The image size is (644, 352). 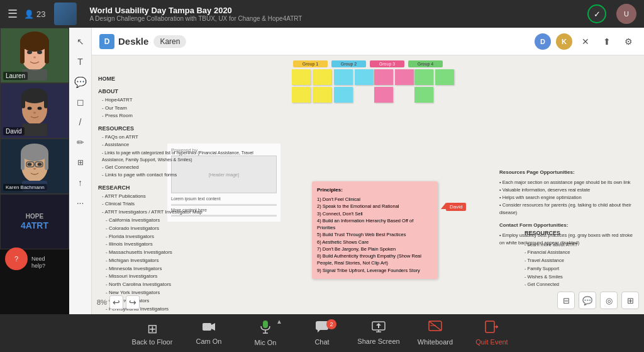 I want to click on principle-1: 1) Don't Feel Clinical, so click(x=375, y=199).